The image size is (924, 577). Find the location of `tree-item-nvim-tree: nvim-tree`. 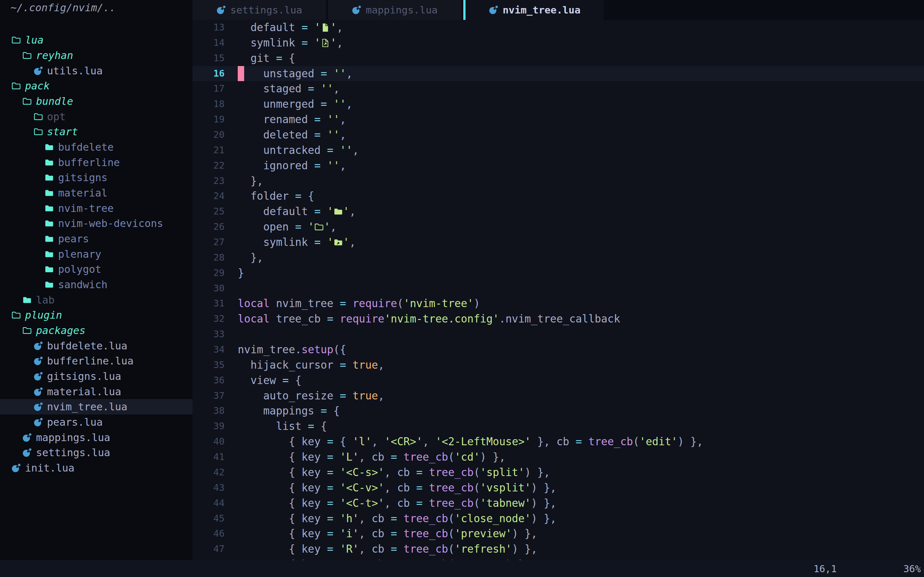

tree-item-nvim-tree: nvim-tree is located at coordinates (96, 208).